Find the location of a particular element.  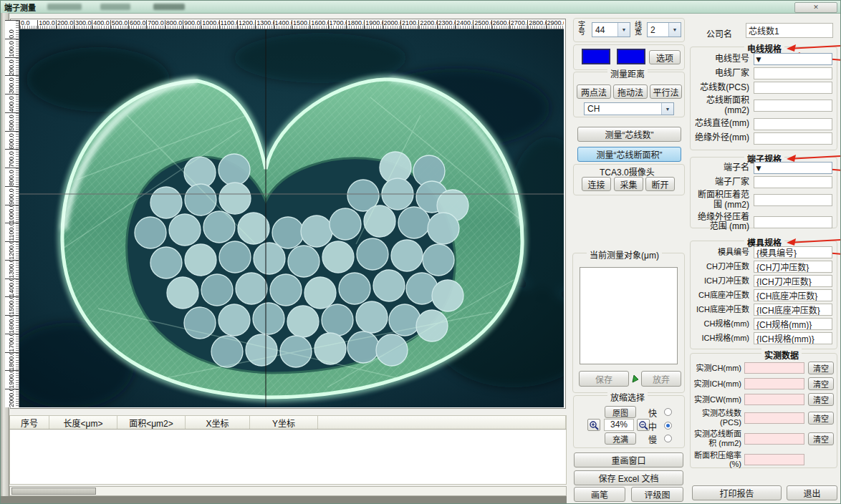

ruler-tick-label: 1500.0 is located at coordinates (301, 24).